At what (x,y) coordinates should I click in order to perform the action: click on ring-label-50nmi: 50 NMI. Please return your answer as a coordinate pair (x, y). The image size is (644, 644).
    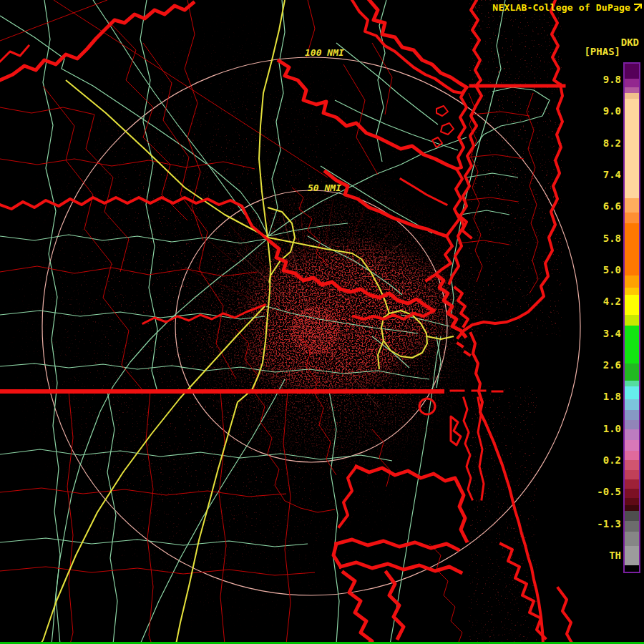
    Looking at the image, I should click on (325, 187).